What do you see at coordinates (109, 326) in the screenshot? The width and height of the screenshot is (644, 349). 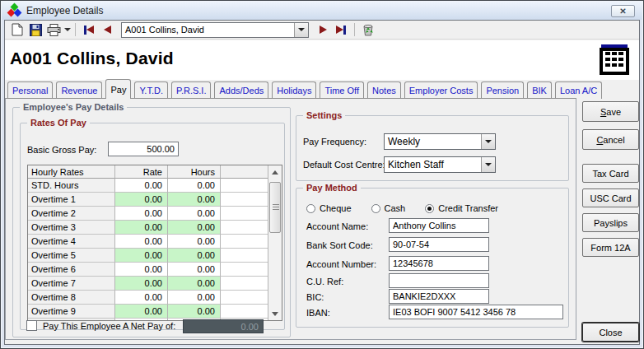 I see `net-pay-checkbox-label: Pay This Employee A Net Pay of:` at bounding box center [109, 326].